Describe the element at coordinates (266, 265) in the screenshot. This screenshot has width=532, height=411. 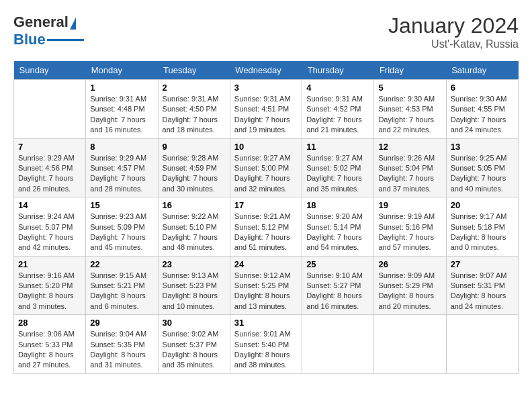
I see `day-number: 24` at that location.